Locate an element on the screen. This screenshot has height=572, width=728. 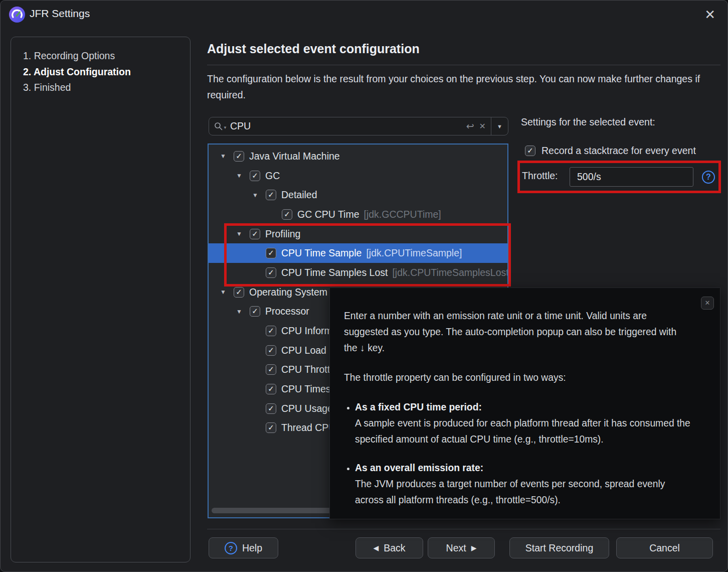
search-options-caret-icon: ▼ is located at coordinates (225, 127).